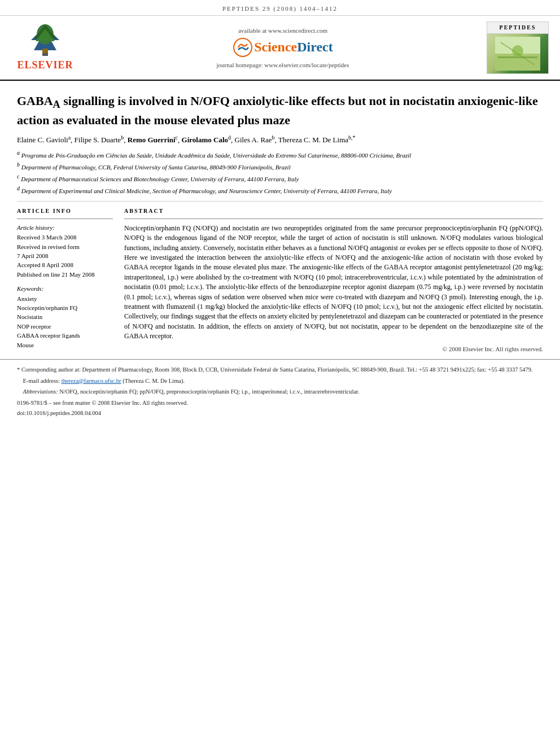 This screenshot has width=560, height=747. I want to click on sciencedirect-logo: ScienceDirect, so click(283, 47).